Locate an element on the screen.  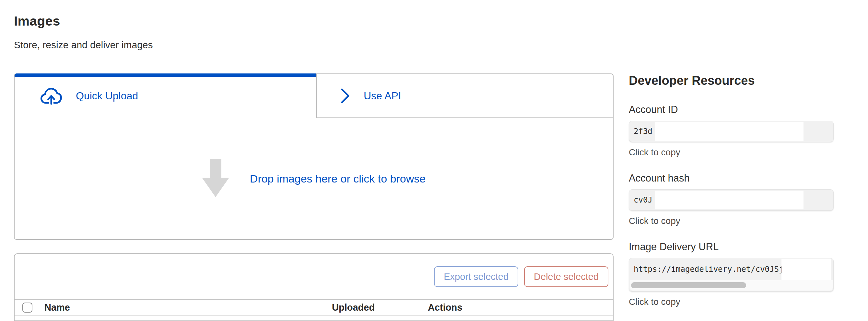
tab-bar: Quick Upload Use API is located at coordinates (314, 96).